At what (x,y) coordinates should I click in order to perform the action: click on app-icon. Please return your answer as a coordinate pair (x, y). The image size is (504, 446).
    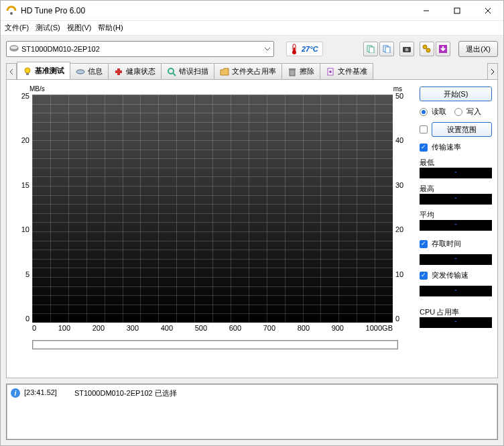
    Looking at the image, I should click on (11, 11).